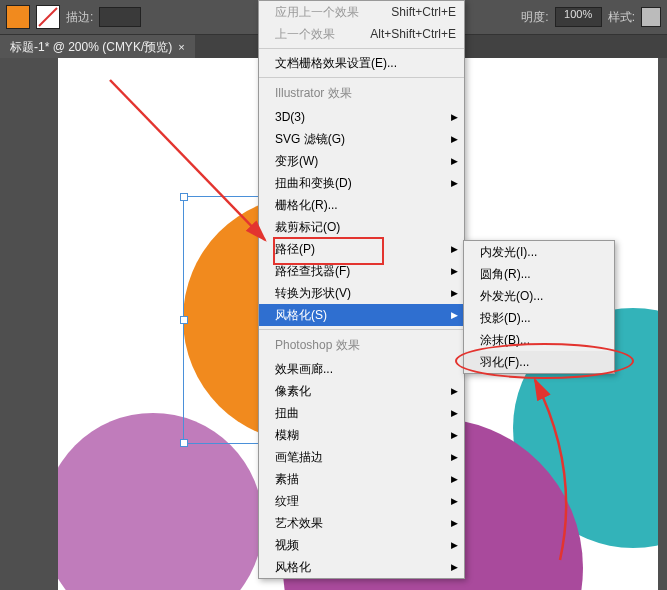 The height and width of the screenshot is (590, 667). I want to click on menu-item-distort2: 扭曲, so click(362, 413).